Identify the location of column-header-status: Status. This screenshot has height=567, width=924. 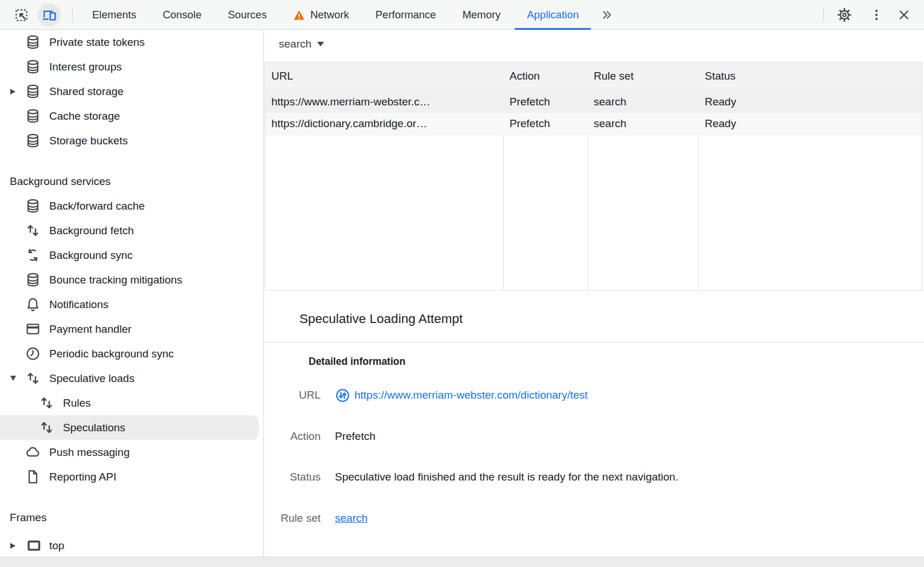
(810, 76).